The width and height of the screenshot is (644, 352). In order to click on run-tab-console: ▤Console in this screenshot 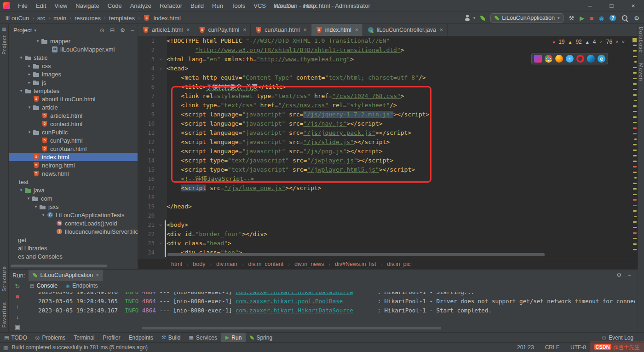, I will do `click(44, 286)`.